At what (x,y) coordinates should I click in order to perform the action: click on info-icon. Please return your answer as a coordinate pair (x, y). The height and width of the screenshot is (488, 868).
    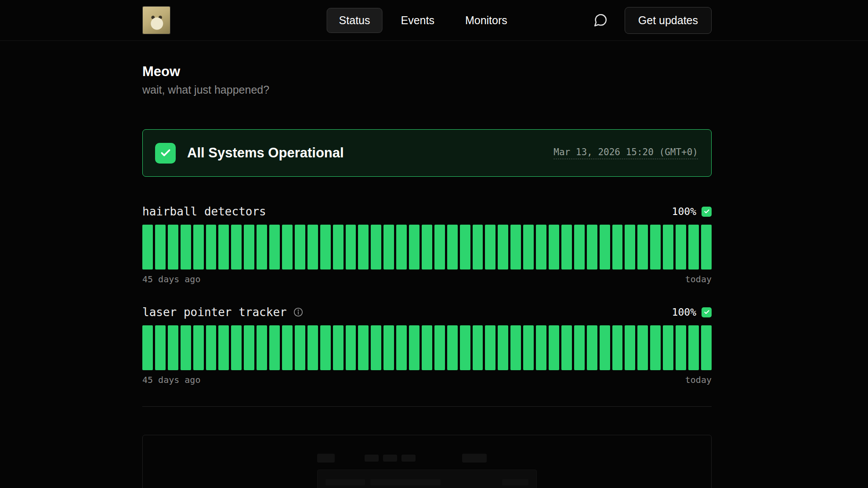
    Looking at the image, I should click on (298, 312).